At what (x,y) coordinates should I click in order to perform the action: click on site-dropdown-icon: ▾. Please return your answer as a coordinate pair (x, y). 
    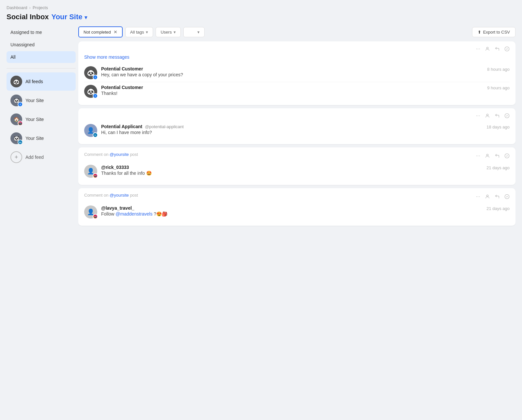
    Looking at the image, I should click on (86, 18).